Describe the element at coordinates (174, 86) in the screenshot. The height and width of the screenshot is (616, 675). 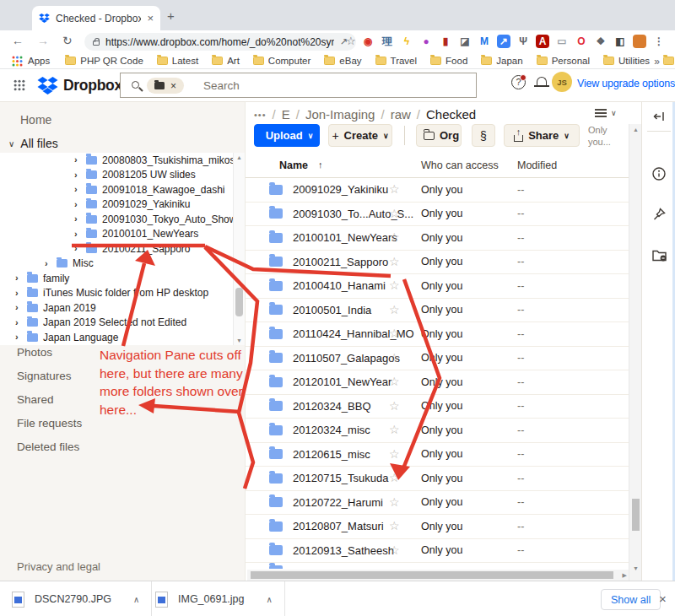
I see `chip-close-icon: ×` at that location.